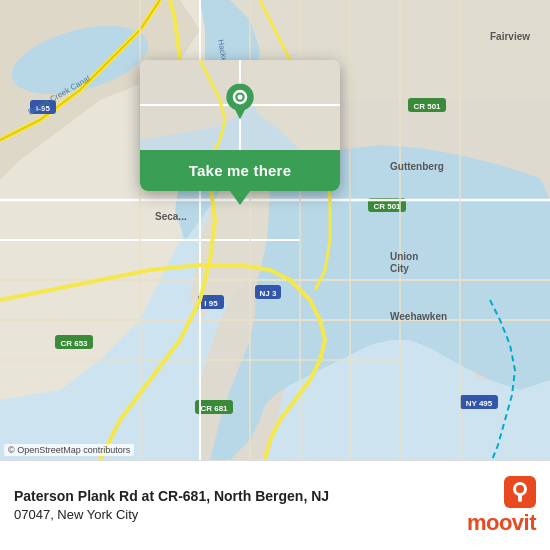 The image size is (550, 550). What do you see at coordinates (417, 166) in the screenshot?
I see `svg-text: Guttenberg` at bounding box center [417, 166].